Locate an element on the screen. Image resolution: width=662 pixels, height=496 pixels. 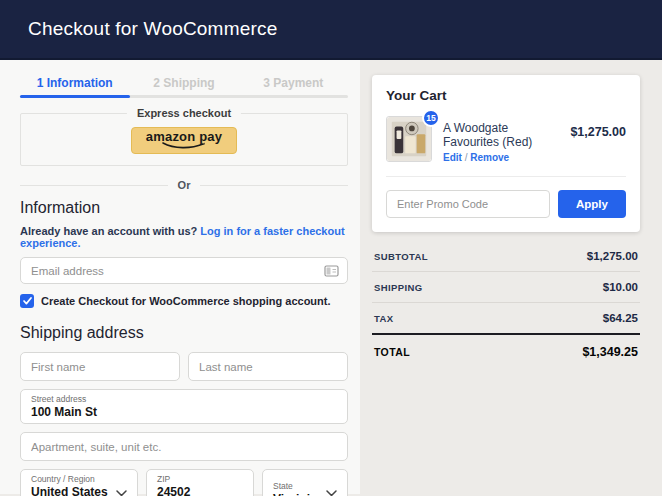
edit-link: Edit is located at coordinates (452, 158).